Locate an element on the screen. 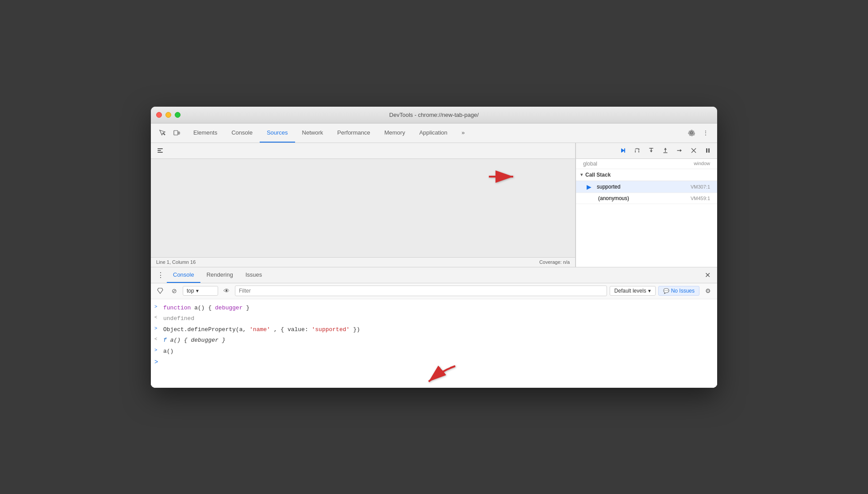 Image resolution: width=868 pixels, height=494 pixels. step-into-button is located at coordinates (651, 151).